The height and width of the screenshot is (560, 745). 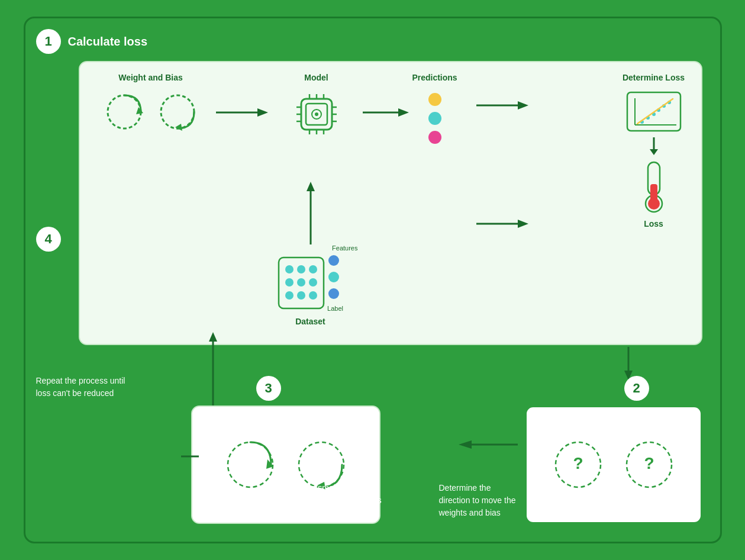 I want to click on weight-knob, so click(x=124, y=112).